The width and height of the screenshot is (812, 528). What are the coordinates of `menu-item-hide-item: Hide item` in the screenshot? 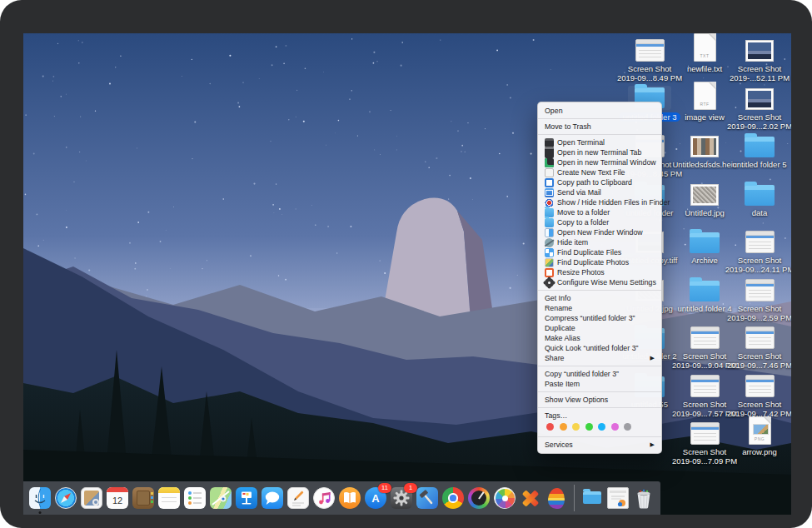 It's located at (600, 242).